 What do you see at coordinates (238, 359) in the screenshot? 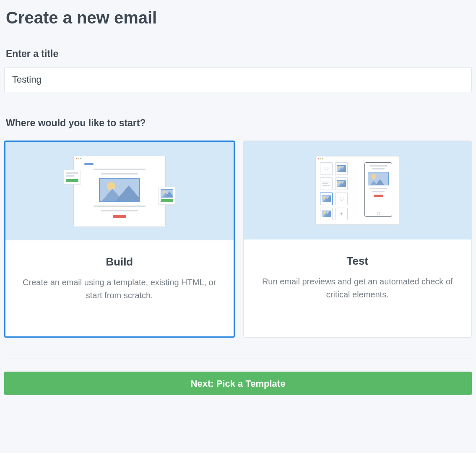
I see `footer-divider` at bounding box center [238, 359].